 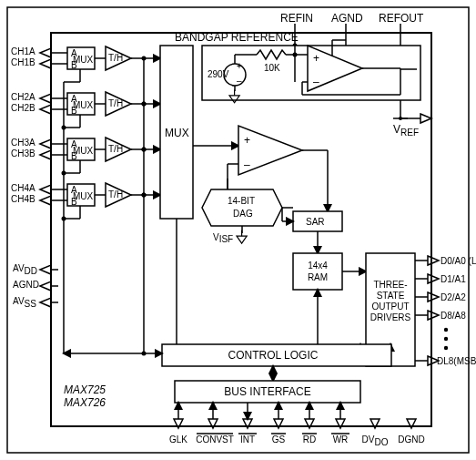 What do you see at coordinates (86, 155) in the screenshot?
I see `channel-3: CH3A CH3B` at bounding box center [86, 155].